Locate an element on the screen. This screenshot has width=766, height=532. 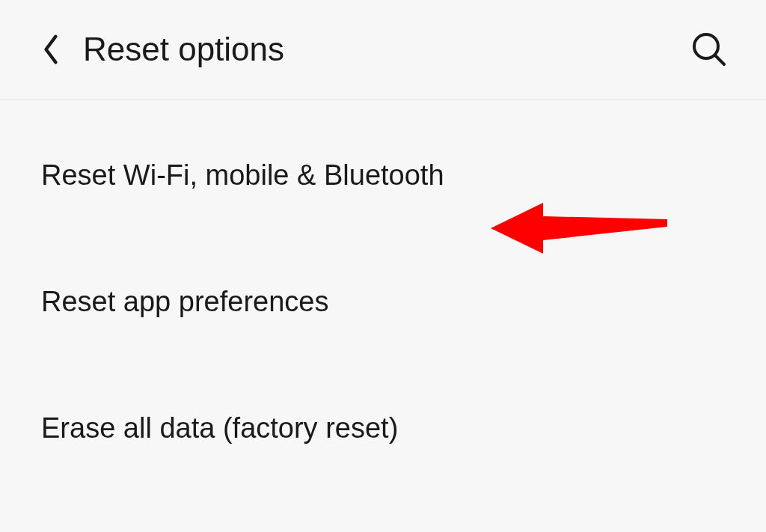
option-reset-wifi-mobile-bluetooth: Reset Wi-Fi, mobile & Bluetooth is located at coordinates (383, 175).